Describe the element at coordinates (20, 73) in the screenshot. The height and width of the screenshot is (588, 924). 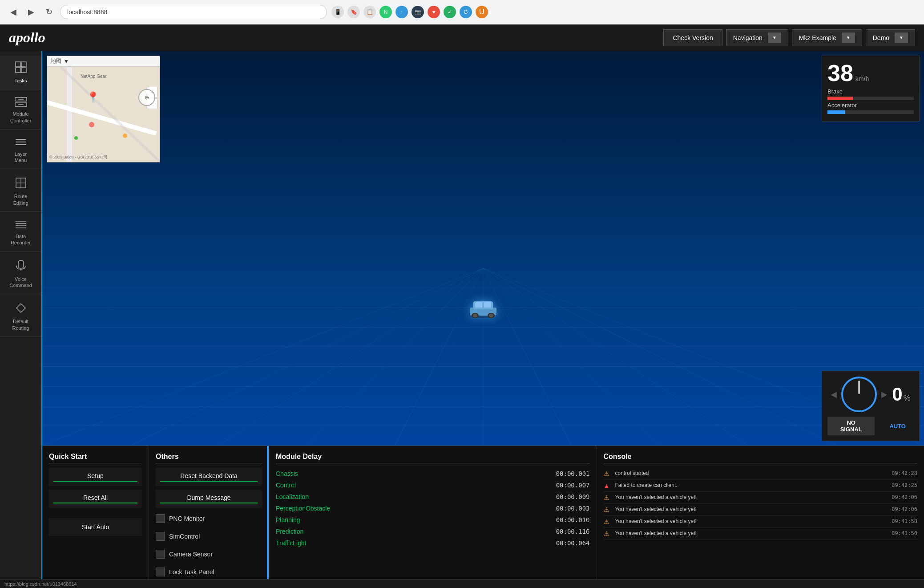
I see `sidebar-item-tasks: Tasks` at that location.